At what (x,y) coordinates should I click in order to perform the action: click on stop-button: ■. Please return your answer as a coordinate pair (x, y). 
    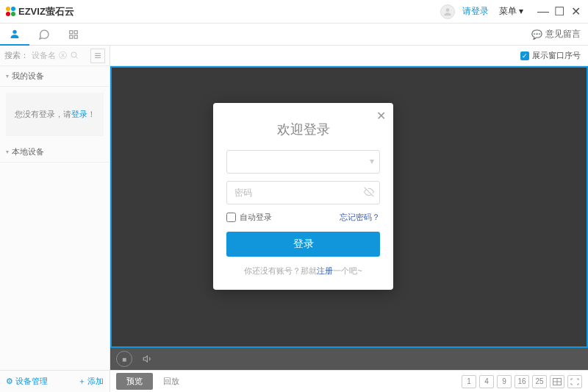
    Looking at the image, I should click on (124, 359).